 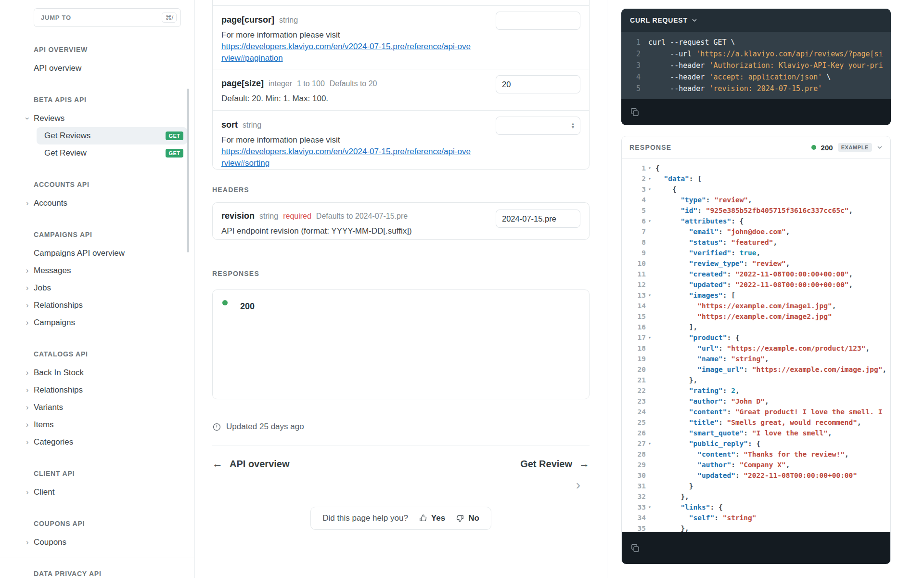 I want to click on param-input-page-size, so click(x=538, y=84).